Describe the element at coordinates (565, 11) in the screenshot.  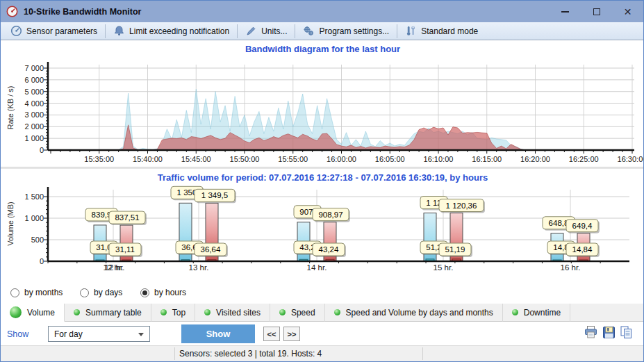
I see `minimize-button` at that location.